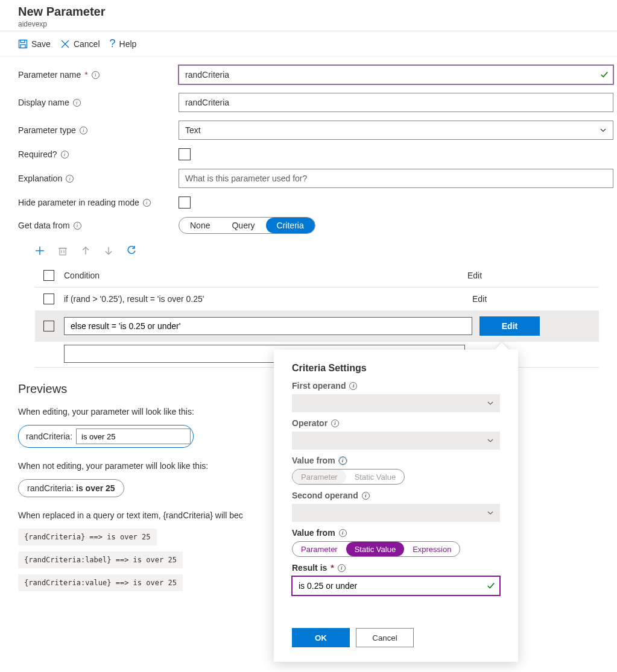  I want to click on select-all-checkbox, so click(49, 275).